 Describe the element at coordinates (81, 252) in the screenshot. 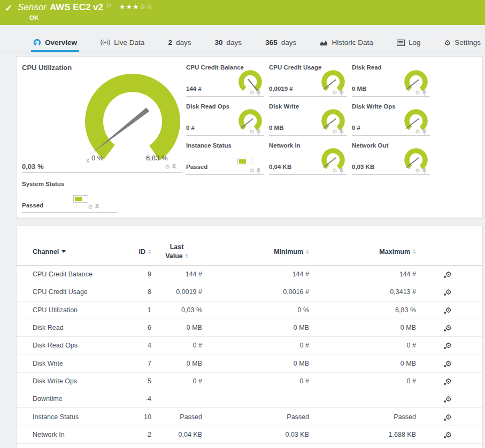

I see `column-header-channel: Channel` at that location.